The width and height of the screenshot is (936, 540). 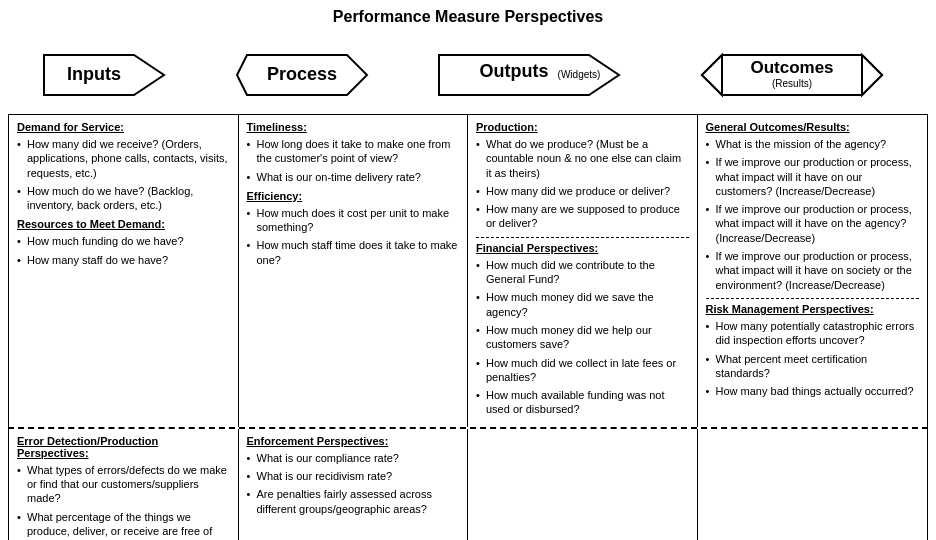 I want to click on enforcement-col: Enforcement Perspectives: What is our co…, so click(x=354, y=484).